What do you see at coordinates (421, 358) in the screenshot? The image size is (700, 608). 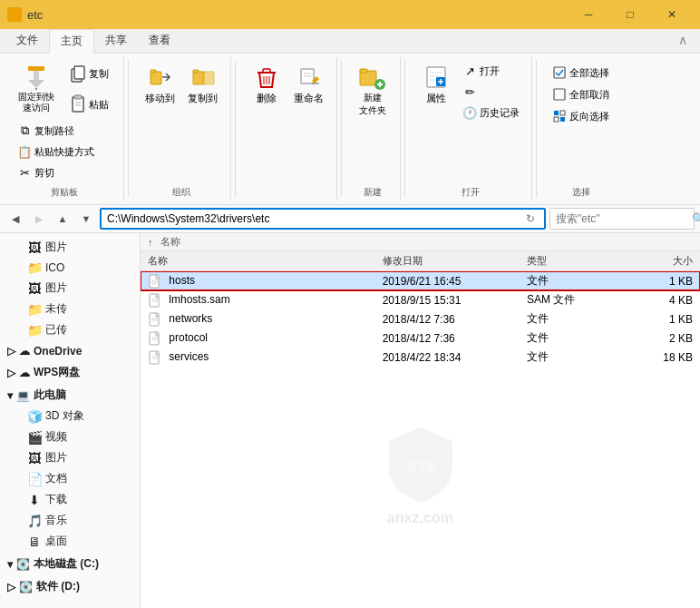 I see `file-row-services: services 2018/4/22 18:34 文件 18 KB` at bounding box center [421, 358].